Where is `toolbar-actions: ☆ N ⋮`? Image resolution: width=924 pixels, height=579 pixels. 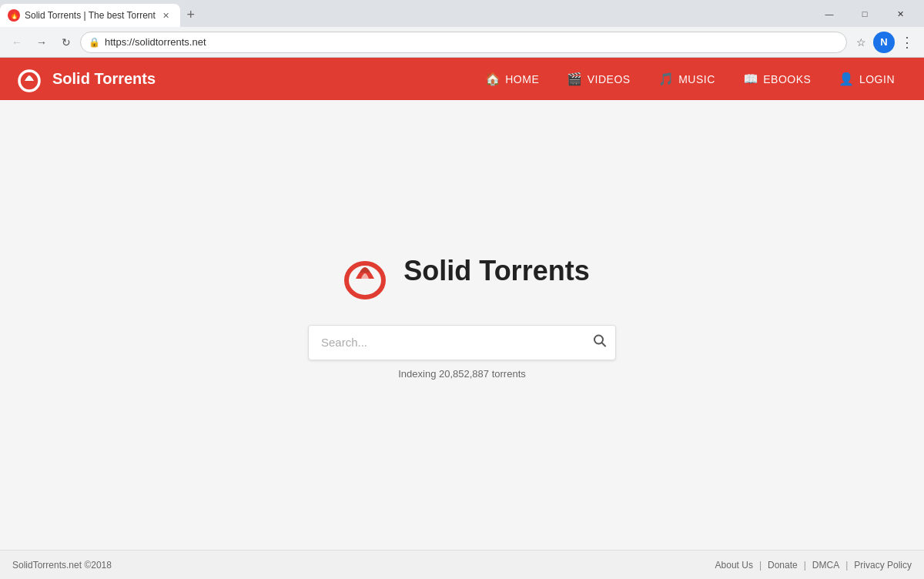
toolbar-actions: ☆ N ⋮ is located at coordinates (884, 42).